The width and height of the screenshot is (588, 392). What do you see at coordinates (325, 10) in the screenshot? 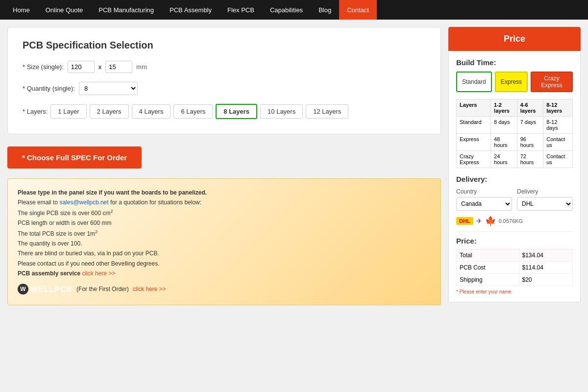
I see `nav-blog: Blog` at bounding box center [325, 10].